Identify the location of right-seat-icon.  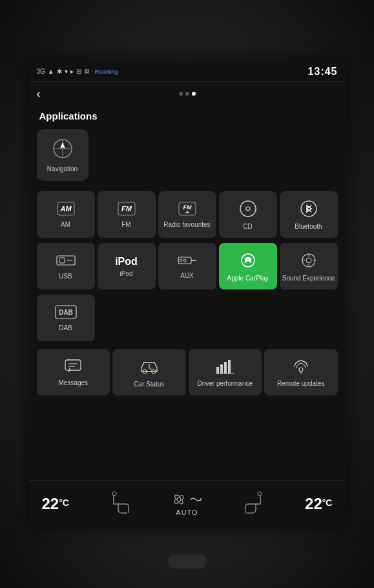
(254, 504).